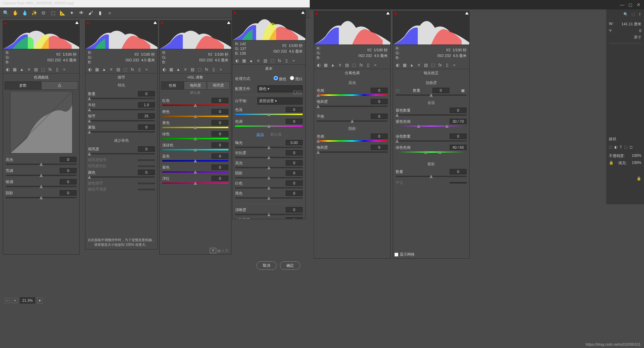 The width and height of the screenshot is (644, 348). Describe the element at coordinates (22, 69) in the screenshot. I see `detail-tab-icon: ▲` at that location.